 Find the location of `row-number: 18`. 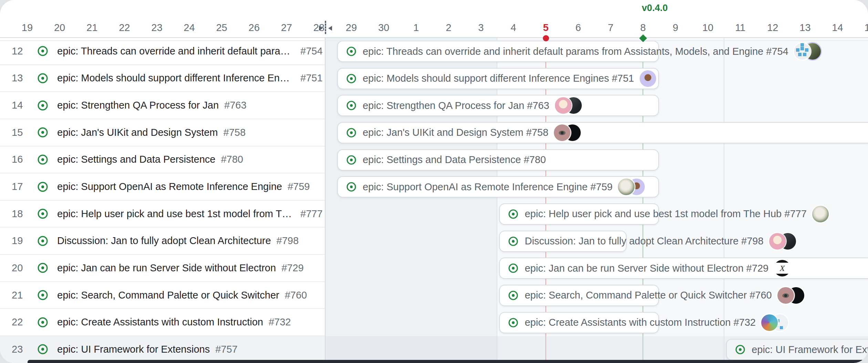

row-number: 18 is located at coordinates (20, 214).